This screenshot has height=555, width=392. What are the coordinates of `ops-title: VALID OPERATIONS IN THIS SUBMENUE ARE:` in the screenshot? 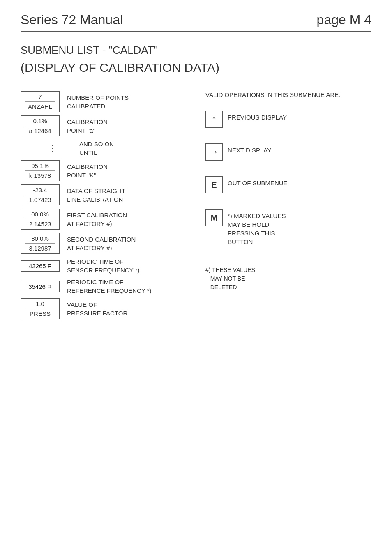 It's located at (277, 94).